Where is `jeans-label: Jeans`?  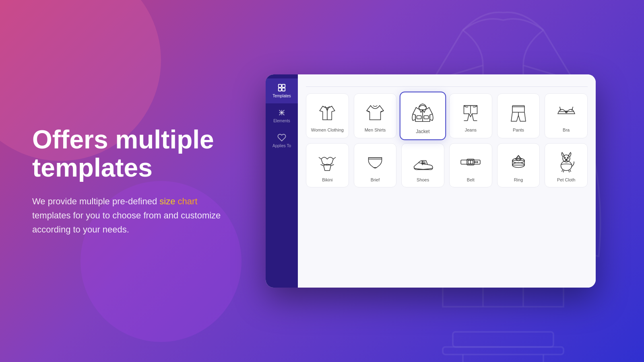 jeans-label: Jeans is located at coordinates (471, 130).